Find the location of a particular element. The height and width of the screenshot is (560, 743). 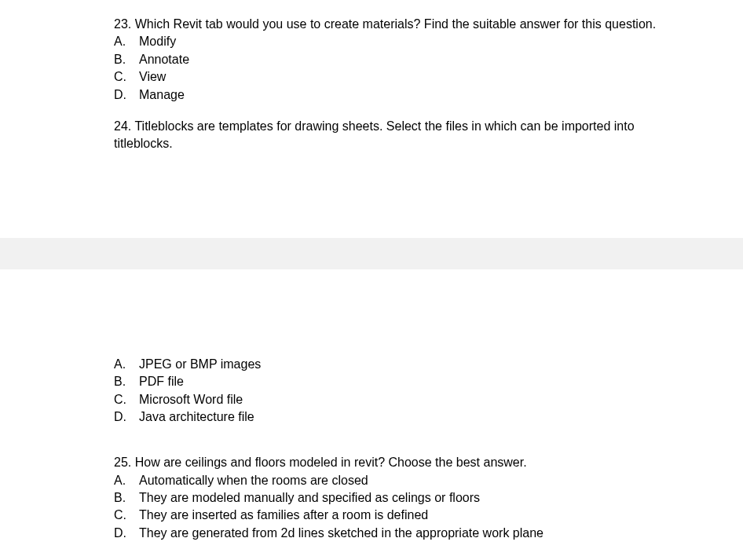

option-text: View is located at coordinates (418, 77).